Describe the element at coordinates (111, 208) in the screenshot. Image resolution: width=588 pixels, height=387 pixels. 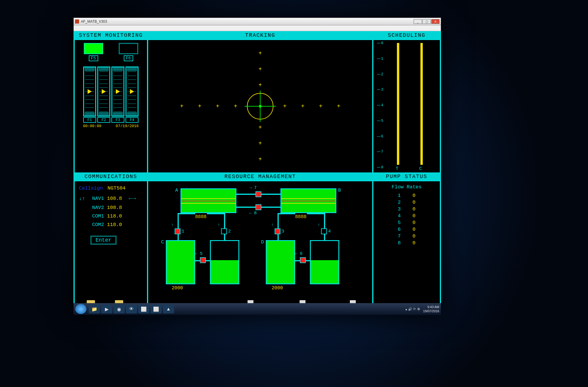
I see `freq-row-nav2: NAV2108.8` at that location.